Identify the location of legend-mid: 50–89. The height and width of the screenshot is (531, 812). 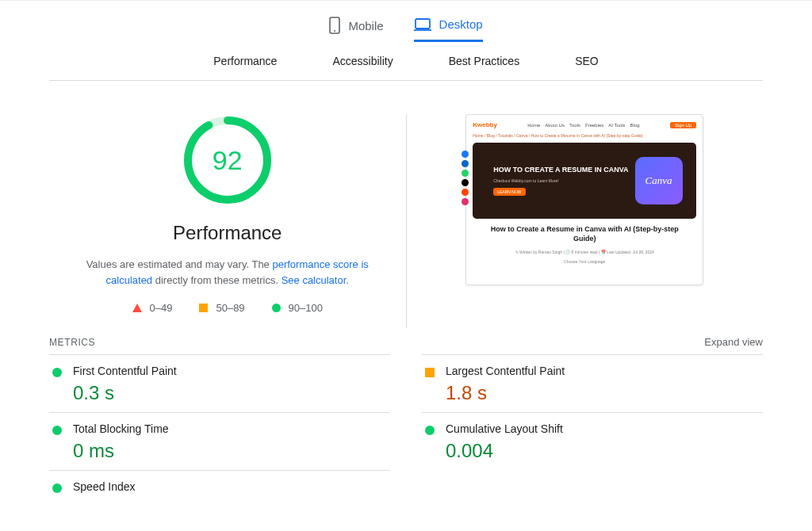
(222, 308).